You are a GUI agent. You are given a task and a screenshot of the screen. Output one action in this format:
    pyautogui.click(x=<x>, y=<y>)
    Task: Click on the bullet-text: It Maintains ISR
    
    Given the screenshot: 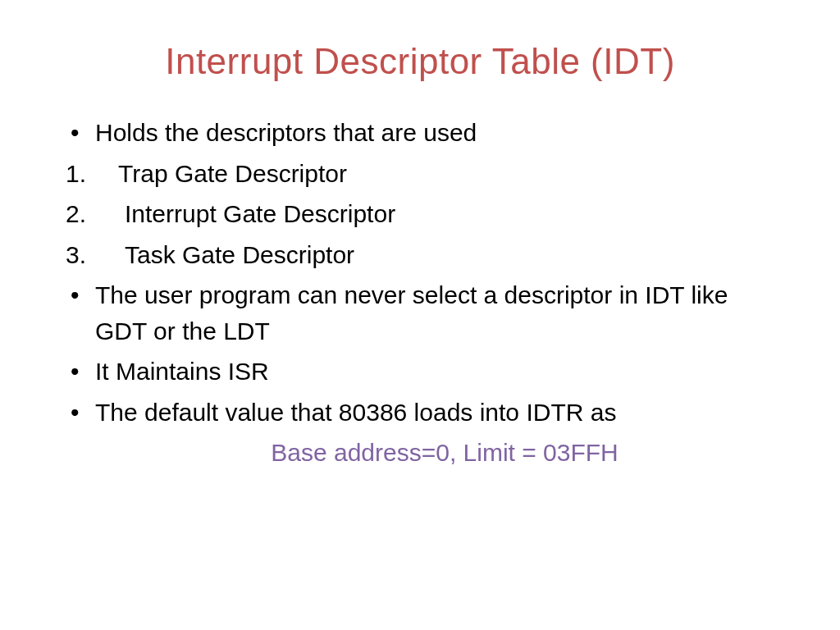 What is the action you would take?
    pyautogui.click(x=182, y=371)
    